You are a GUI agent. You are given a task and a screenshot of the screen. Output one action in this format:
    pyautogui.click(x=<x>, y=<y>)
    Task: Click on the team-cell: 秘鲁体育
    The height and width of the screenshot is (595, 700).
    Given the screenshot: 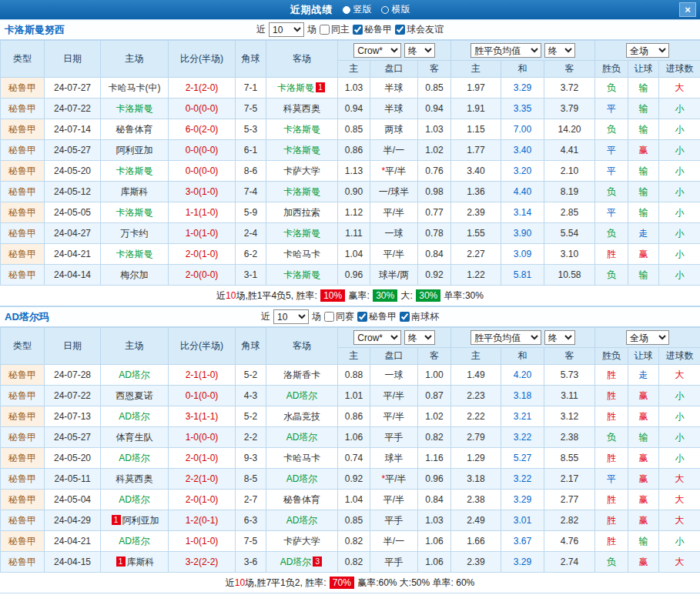 What is the action you would take?
    pyautogui.click(x=302, y=500)
    